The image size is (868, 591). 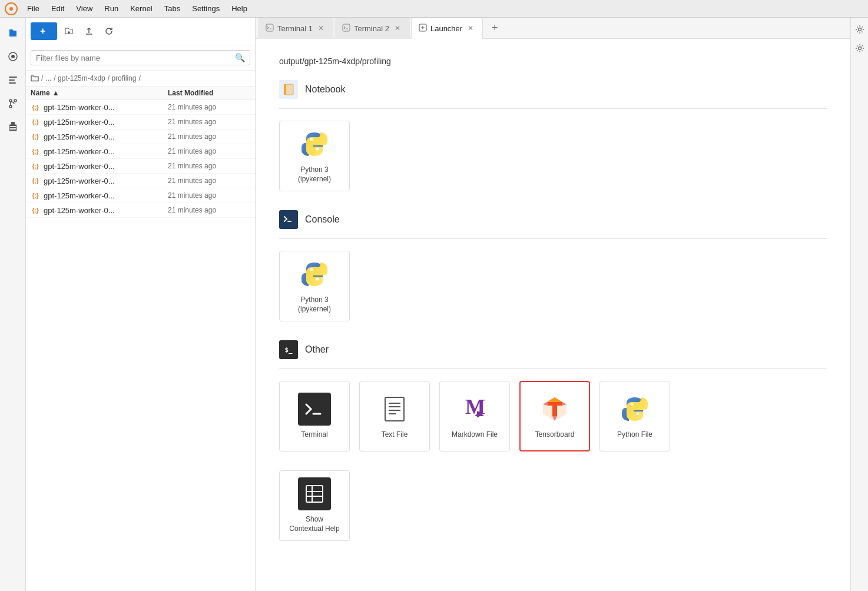 I want to click on menu-tabs: Tabs, so click(x=172, y=8).